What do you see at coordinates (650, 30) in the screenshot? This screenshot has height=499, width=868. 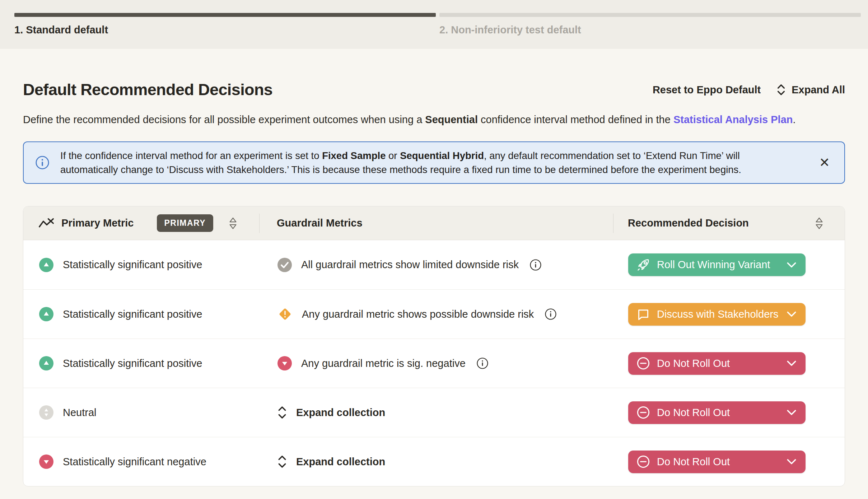 I see `step-label: 2. Non-inferiority test default` at bounding box center [650, 30].